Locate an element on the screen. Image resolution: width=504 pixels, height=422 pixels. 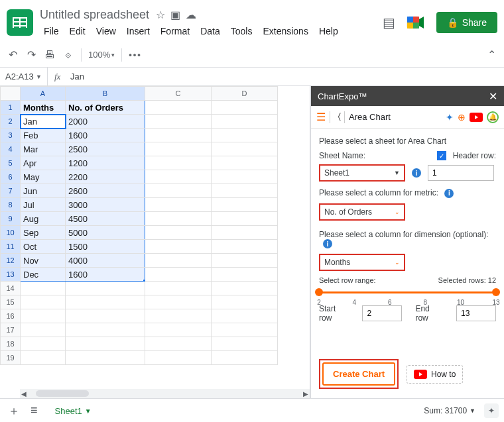
cell: 2200 is located at coordinates (105, 178).